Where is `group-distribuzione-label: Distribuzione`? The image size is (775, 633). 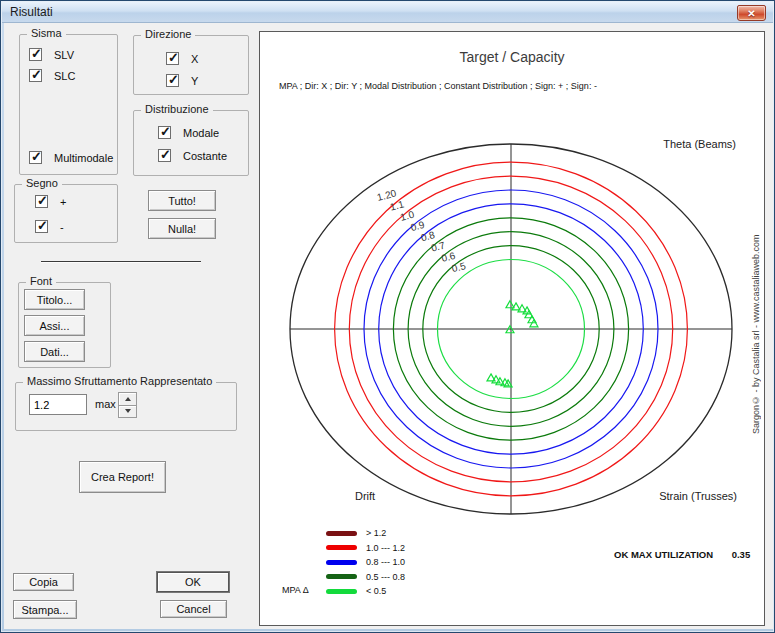
group-distribuzione-label: Distribuzione is located at coordinates (177, 109).